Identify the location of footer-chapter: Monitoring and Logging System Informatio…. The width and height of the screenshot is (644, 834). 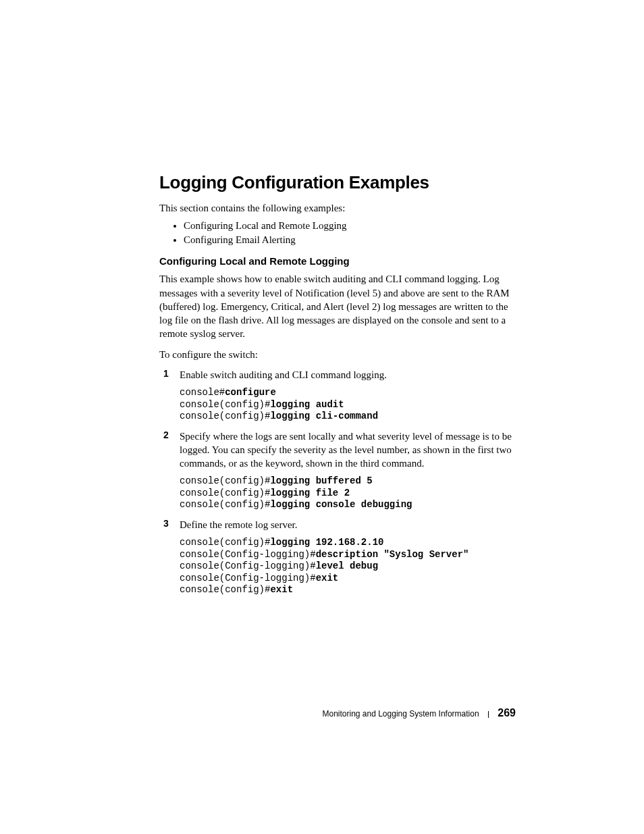
(400, 714).